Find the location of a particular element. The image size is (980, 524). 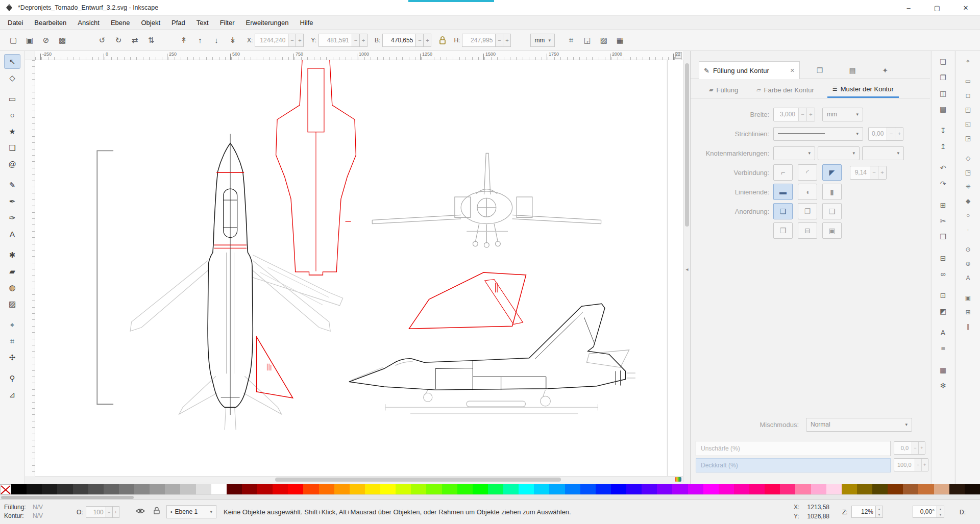

dash-offset-decrement: − is located at coordinates (891, 134).